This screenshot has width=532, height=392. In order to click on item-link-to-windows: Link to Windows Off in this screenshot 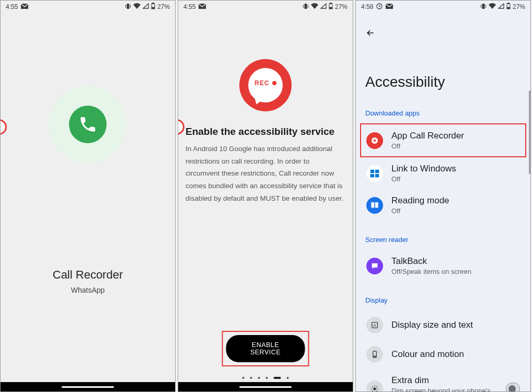, I will do `click(443, 174)`.